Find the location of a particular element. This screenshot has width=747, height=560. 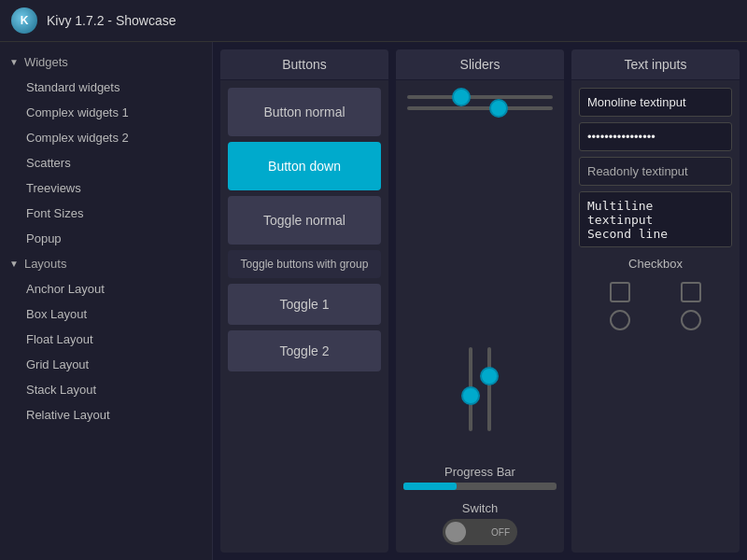

titlebar: K Kivy 1.7.2 - Showcase is located at coordinates (374, 21).